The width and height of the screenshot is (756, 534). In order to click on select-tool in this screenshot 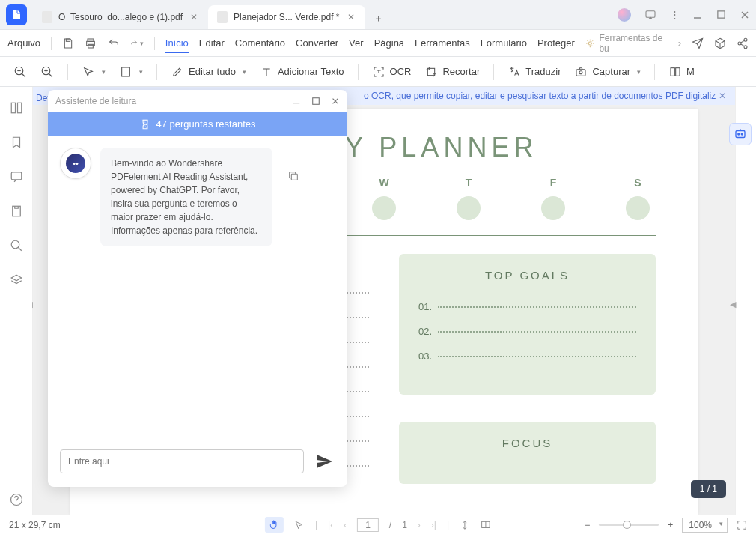, I will do `click(94, 72)`.